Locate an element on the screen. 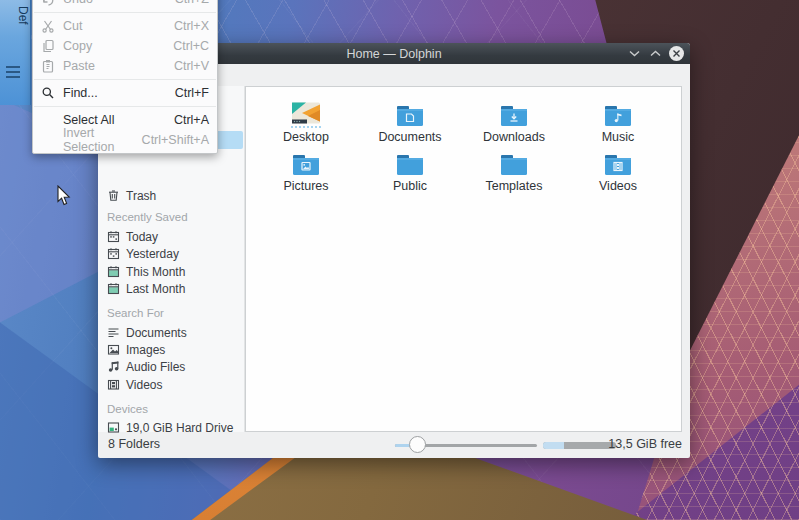 Image resolution: width=799 pixels, height=520 pixels. free-space: 13,5 GiB free is located at coordinates (645, 444).